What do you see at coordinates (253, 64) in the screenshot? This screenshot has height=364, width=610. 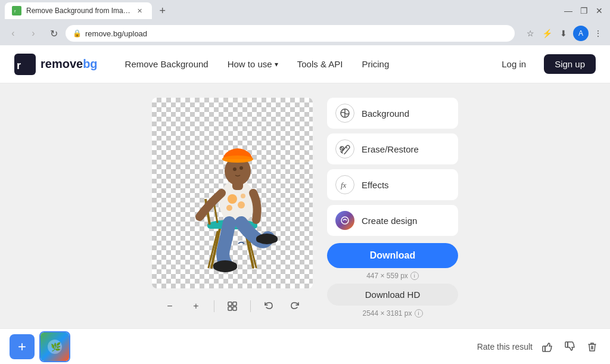 I see `nav-how-to-use: How to use ▾` at bounding box center [253, 64].